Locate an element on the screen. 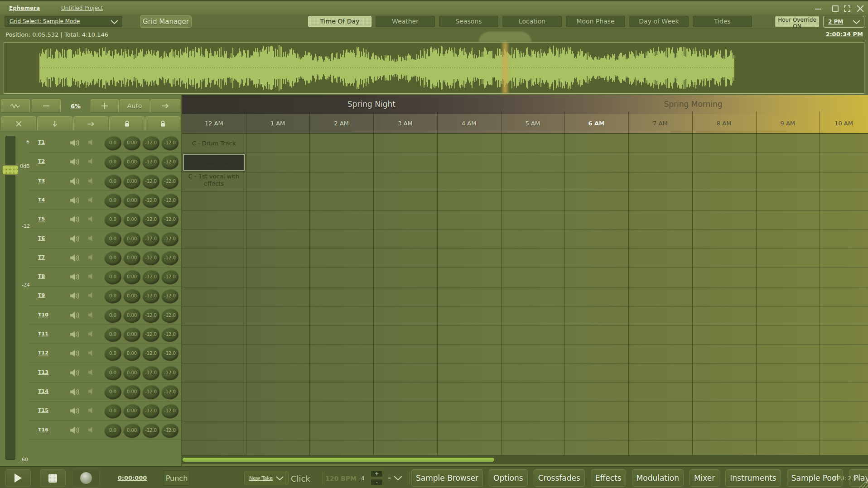 This screenshot has width=868, height=488. tab-weather: Weather is located at coordinates (405, 22).